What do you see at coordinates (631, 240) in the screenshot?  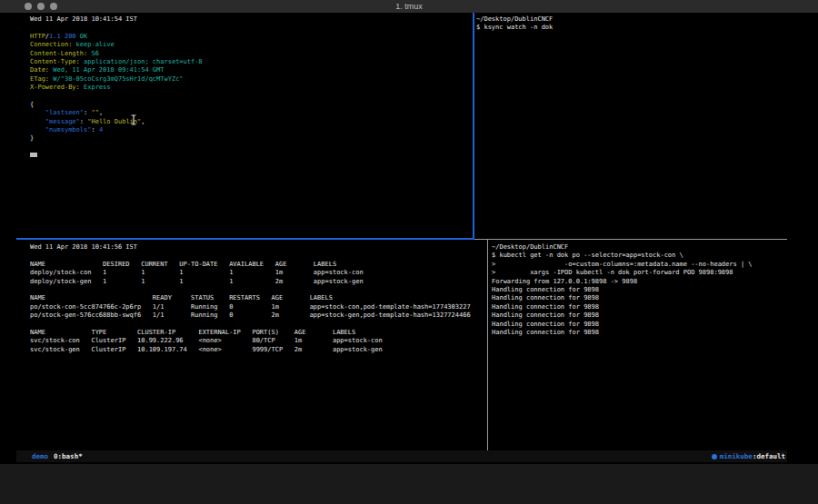 I see `pane-divider-horizontal` at bounding box center [631, 240].